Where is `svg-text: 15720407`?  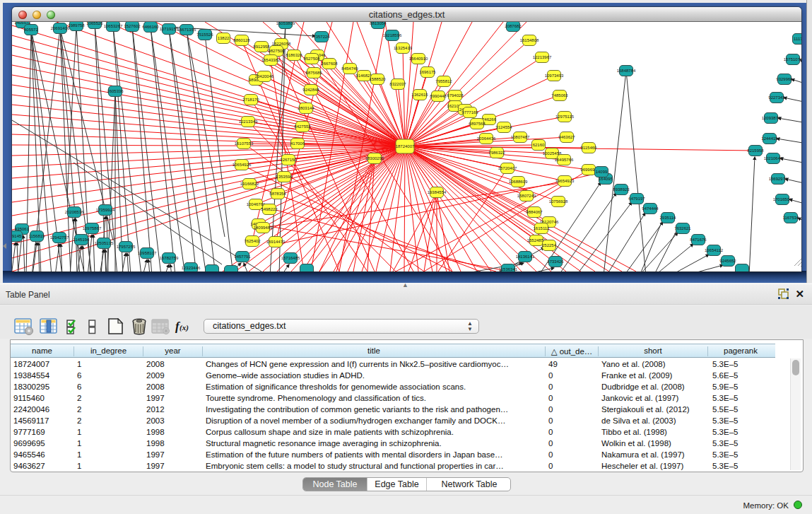 svg-text: 15720407 is located at coordinates (507, 168).